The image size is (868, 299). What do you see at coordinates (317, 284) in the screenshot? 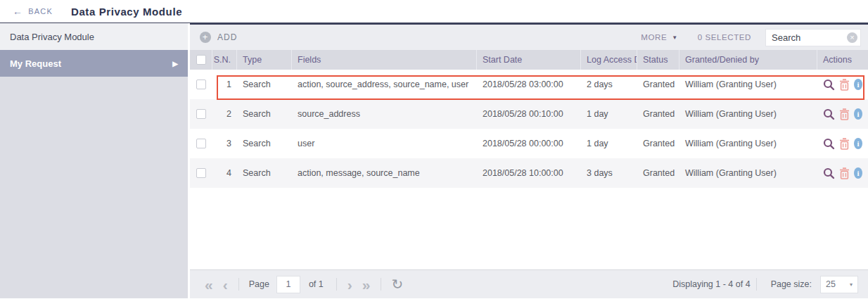
I see `of-total-label: of 1` at bounding box center [317, 284].